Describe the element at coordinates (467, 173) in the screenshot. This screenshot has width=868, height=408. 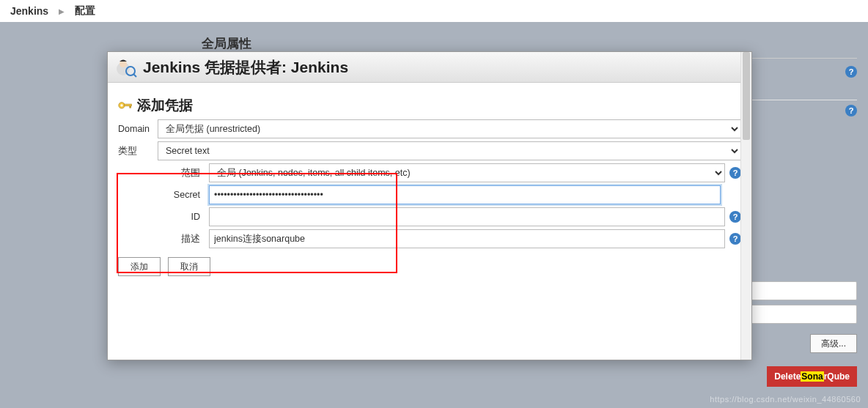
I see `scope-select: 全局 (Jenkins, nodes, items, all child ite…` at that location.